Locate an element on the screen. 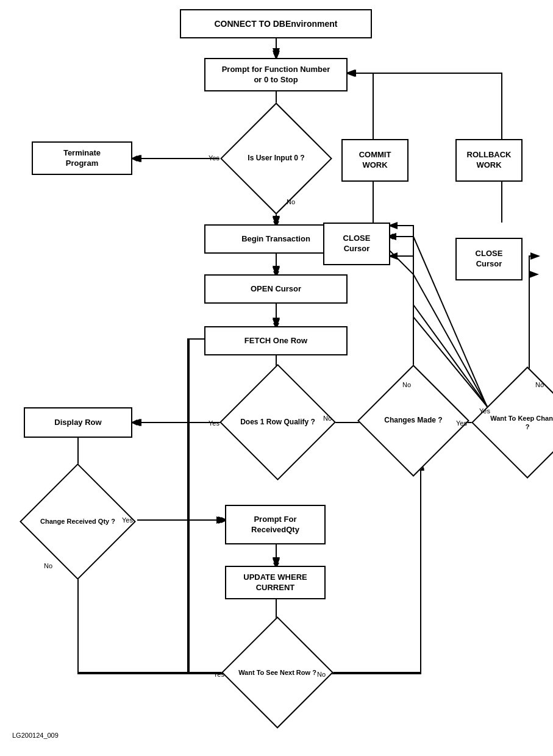  change-qty-yes-label: Yes is located at coordinates (127, 520).